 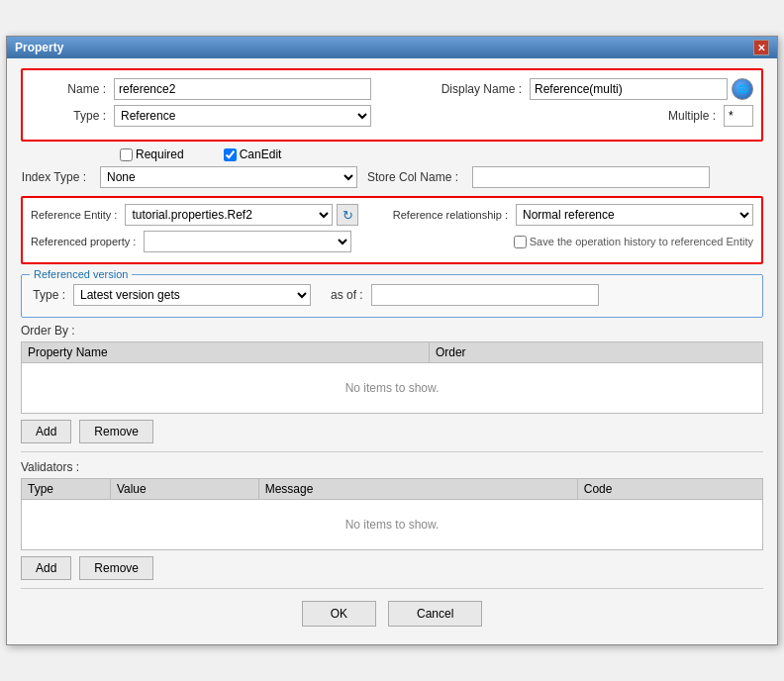 What do you see at coordinates (40, 48) in the screenshot?
I see `dialog-title: Property` at bounding box center [40, 48].